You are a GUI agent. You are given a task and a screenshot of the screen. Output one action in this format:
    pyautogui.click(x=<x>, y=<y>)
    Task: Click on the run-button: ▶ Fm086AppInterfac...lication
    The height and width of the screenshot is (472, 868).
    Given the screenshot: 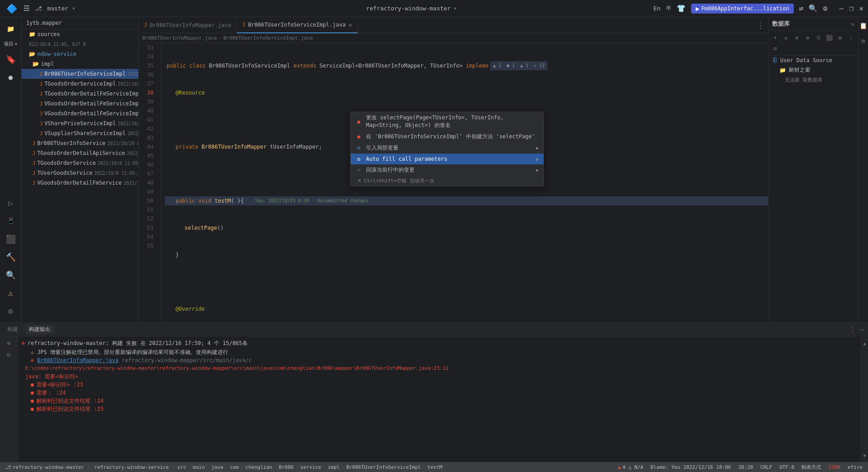 What is the action you would take?
    pyautogui.click(x=742, y=9)
    